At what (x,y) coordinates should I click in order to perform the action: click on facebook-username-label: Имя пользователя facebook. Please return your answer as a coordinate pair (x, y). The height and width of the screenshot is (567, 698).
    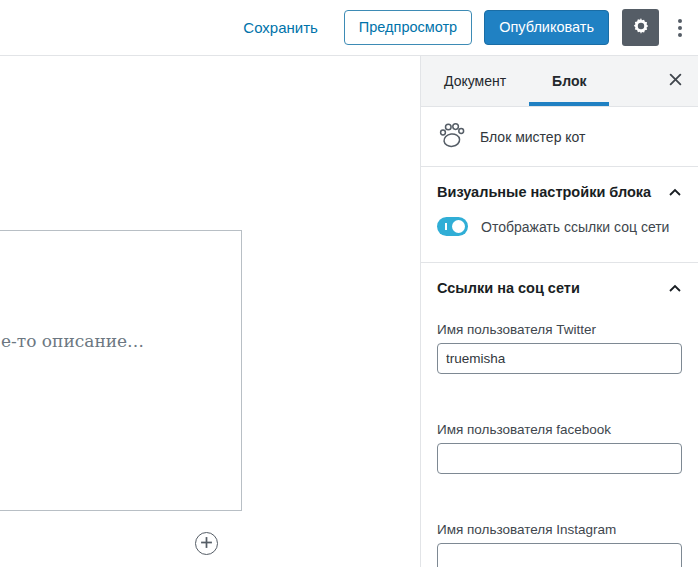
    Looking at the image, I should click on (560, 430).